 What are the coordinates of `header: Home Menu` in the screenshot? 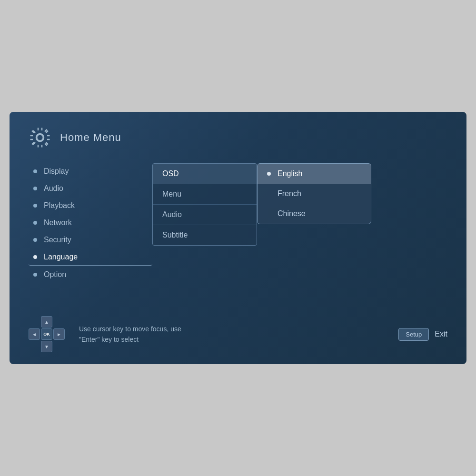 It's located at (238, 138).